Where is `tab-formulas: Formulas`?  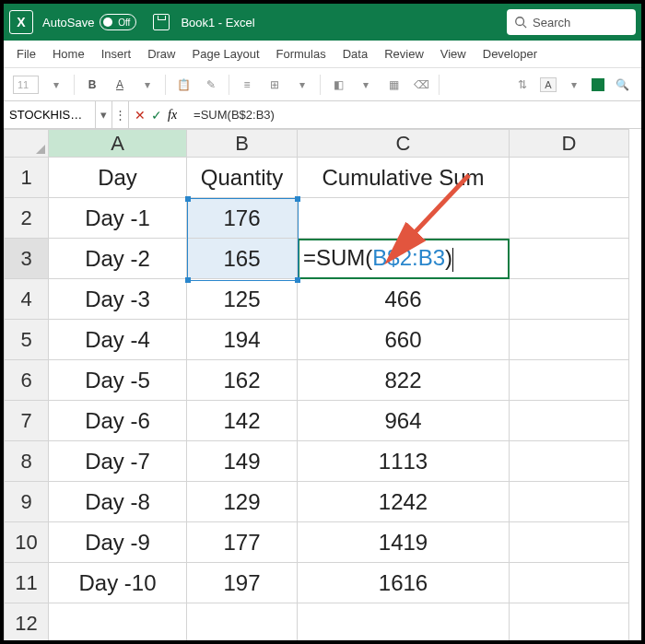
tab-formulas: Formulas is located at coordinates (301, 53).